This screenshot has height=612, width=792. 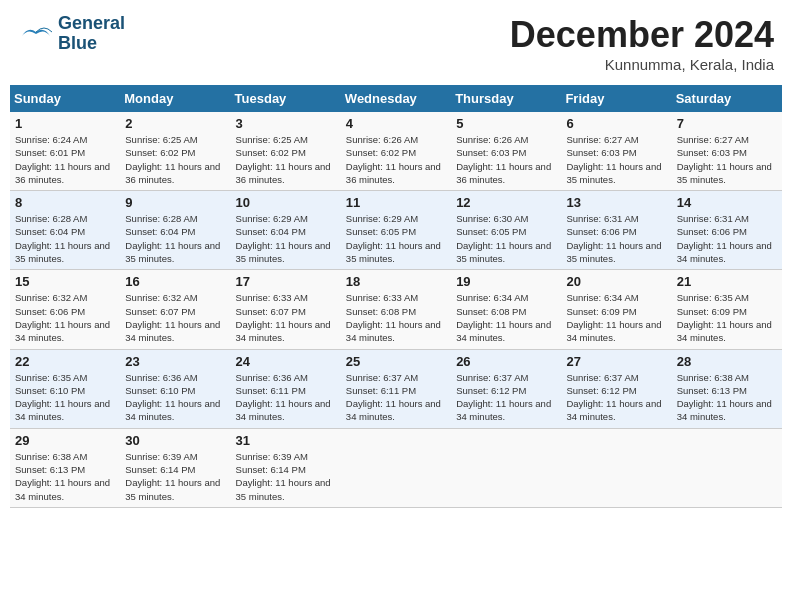 I want to click on calendar-cell: 18Sunrise: 6:33 AM Sunset: 6:08 PM Dayli…, so click(x=396, y=310).